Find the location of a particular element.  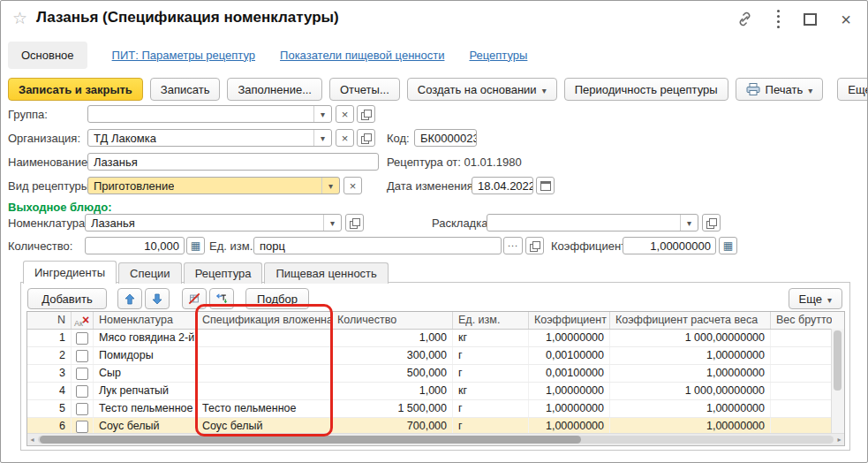

header-quantity: Количество is located at coordinates (392, 320).